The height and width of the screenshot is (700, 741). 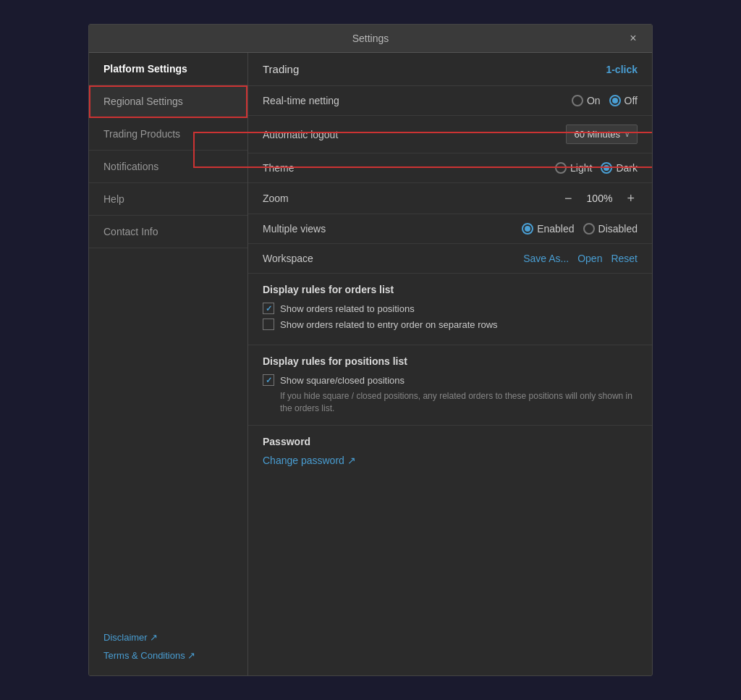 I want to click on logout-value: 60 Minutes, so click(x=597, y=135).